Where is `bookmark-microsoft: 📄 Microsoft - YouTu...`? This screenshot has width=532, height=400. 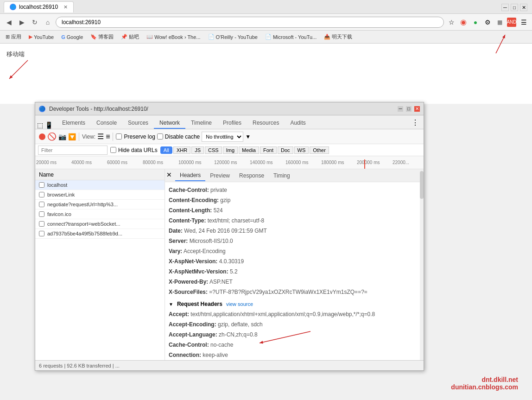
bookmark-microsoft: 📄 Microsoft - YouTu... is located at coordinates (291, 37).